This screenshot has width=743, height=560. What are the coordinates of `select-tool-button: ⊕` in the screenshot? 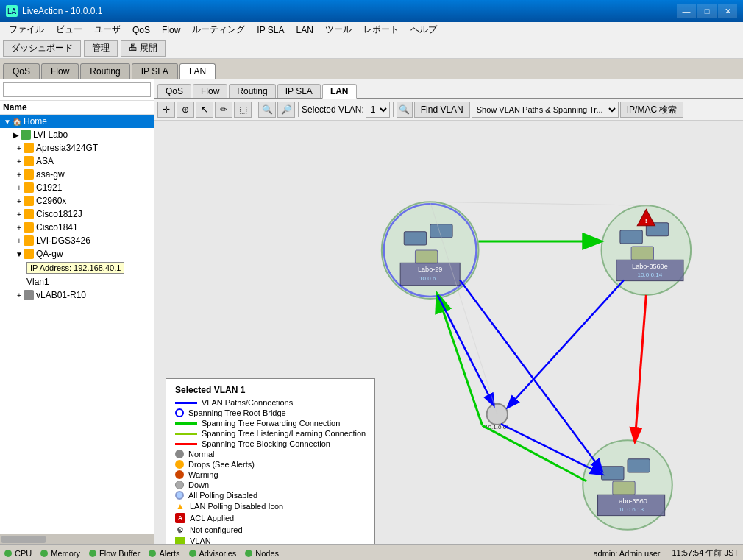 It's located at (185, 110).